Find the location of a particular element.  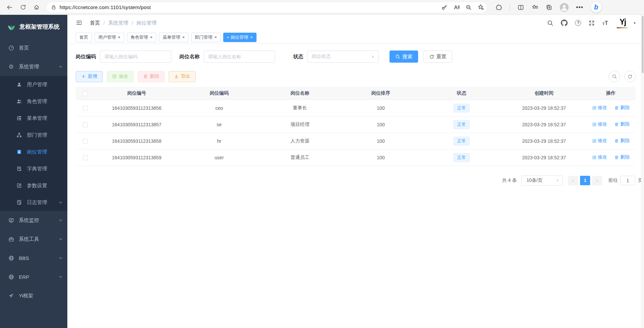

split-screen-button is located at coordinates (521, 7).